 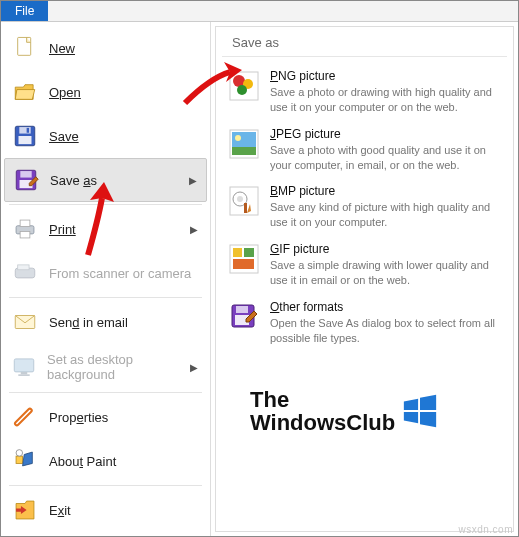 I want to click on menu-label: About Paint, so click(x=82, y=462).